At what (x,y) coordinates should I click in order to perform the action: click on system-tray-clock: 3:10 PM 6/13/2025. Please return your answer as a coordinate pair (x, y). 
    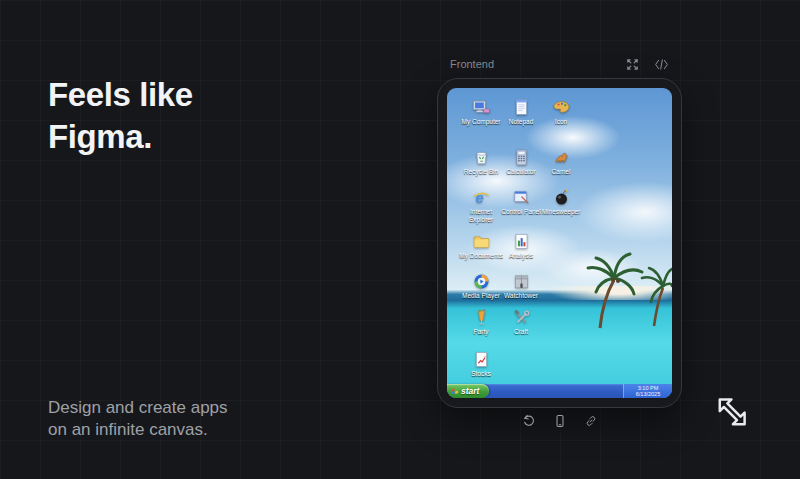
    Looking at the image, I should click on (648, 391).